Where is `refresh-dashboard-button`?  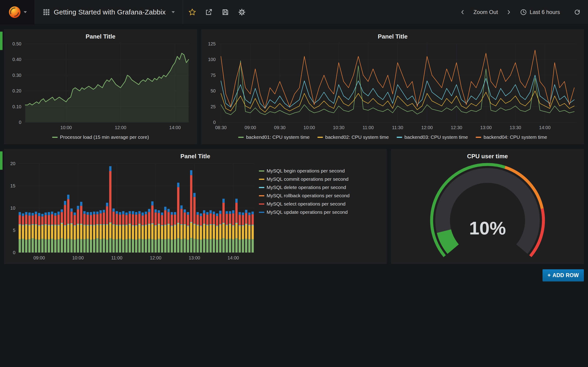
refresh-dashboard-button is located at coordinates (577, 12).